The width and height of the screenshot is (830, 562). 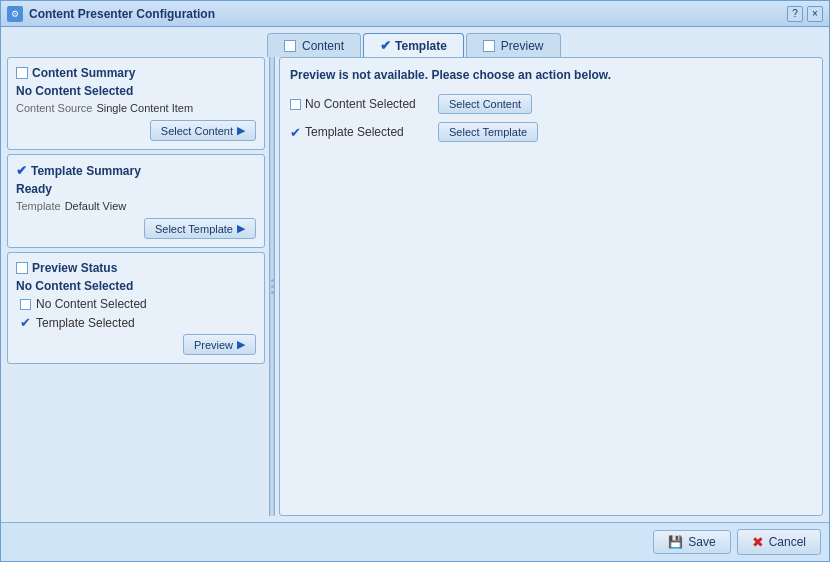 What do you see at coordinates (360, 132) in the screenshot?
I see `right-panel-template-label: ✔ Template Selected` at bounding box center [360, 132].